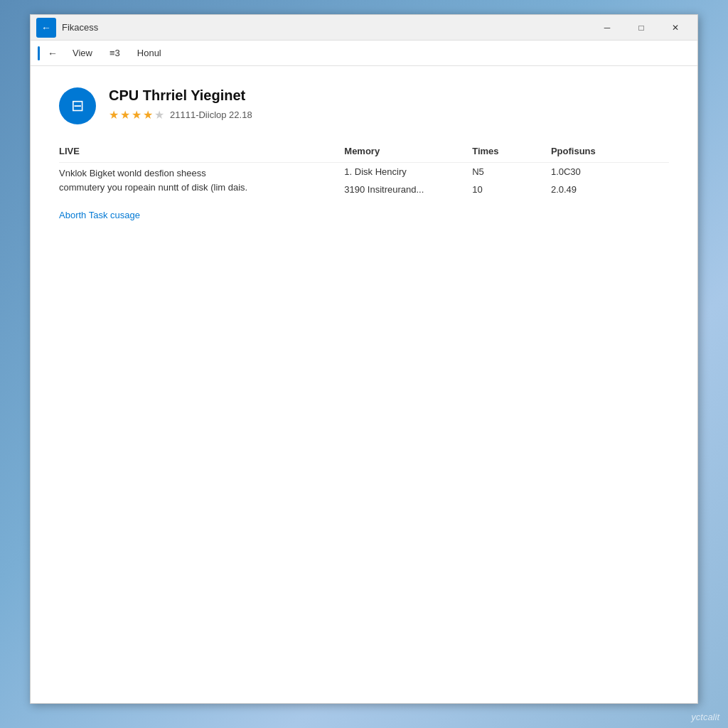 Image resolution: width=728 pixels, height=728 pixels. What do you see at coordinates (199, 173) in the screenshot?
I see `description-line1: Vnklok Bigket wonld desfion sheess` at bounding box center [199, 173].